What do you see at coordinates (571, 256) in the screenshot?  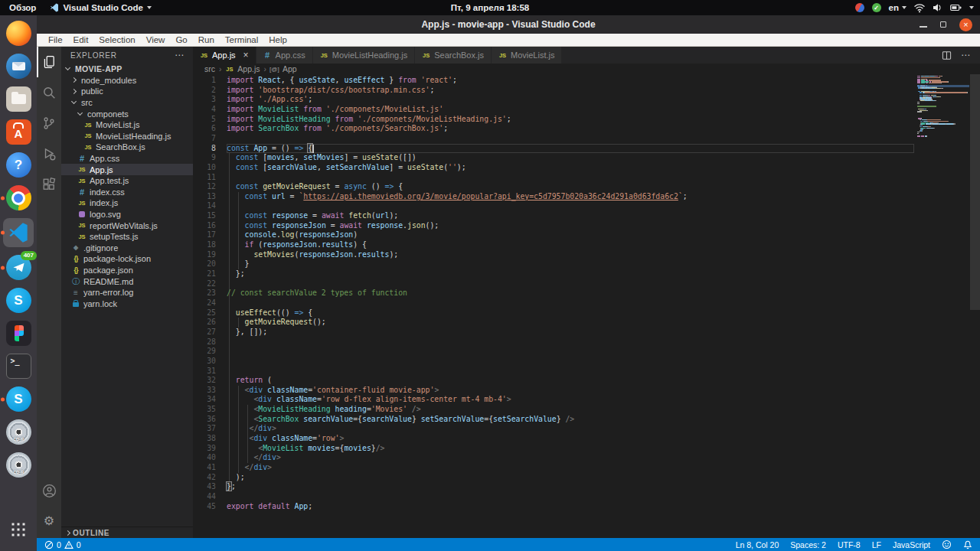 I see `code-line-19: setMovies(responseJson.results);` at bounding box center [571, 256].